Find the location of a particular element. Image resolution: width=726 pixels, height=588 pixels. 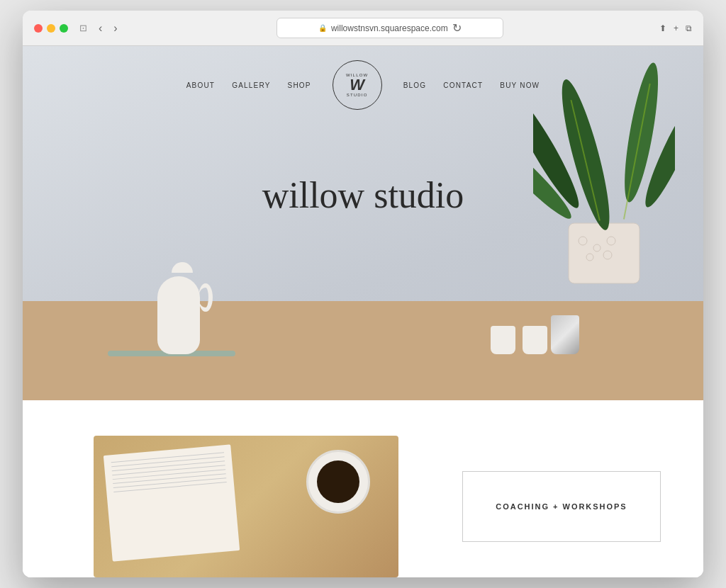

pitcher-body is located at coordinates (179, 315).